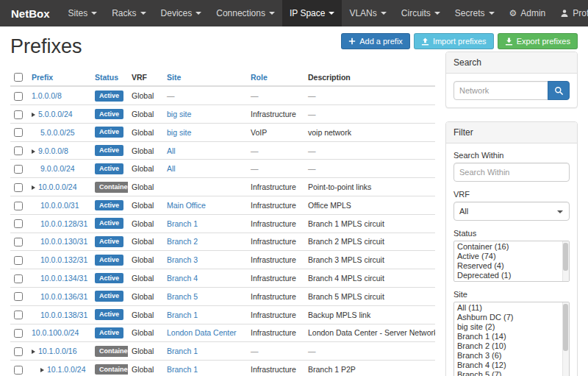  What do you see at coordinates (570, 13) in the screenshot?
I see `nav-item-profile: Profile` at bounding box center [570, 13].